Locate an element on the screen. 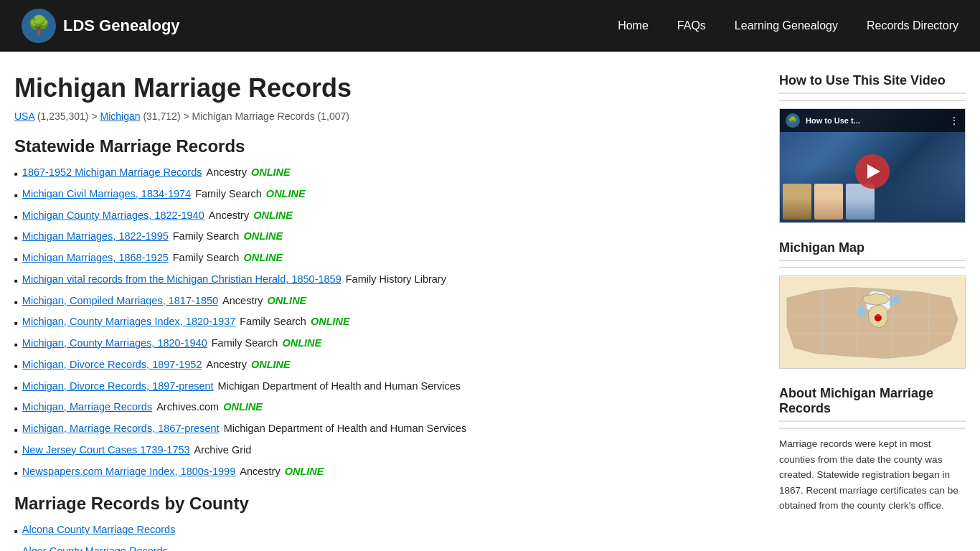  statewide-record-link: Michigan, Marriage Records, 1867-present is located at coordinates (121, 429).